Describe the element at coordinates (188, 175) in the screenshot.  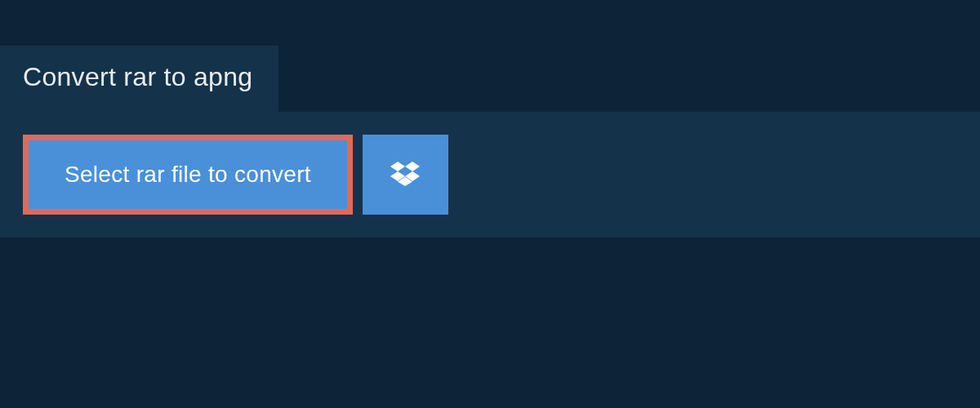
I see `select-file-label: Select rar file to convert` at that location.